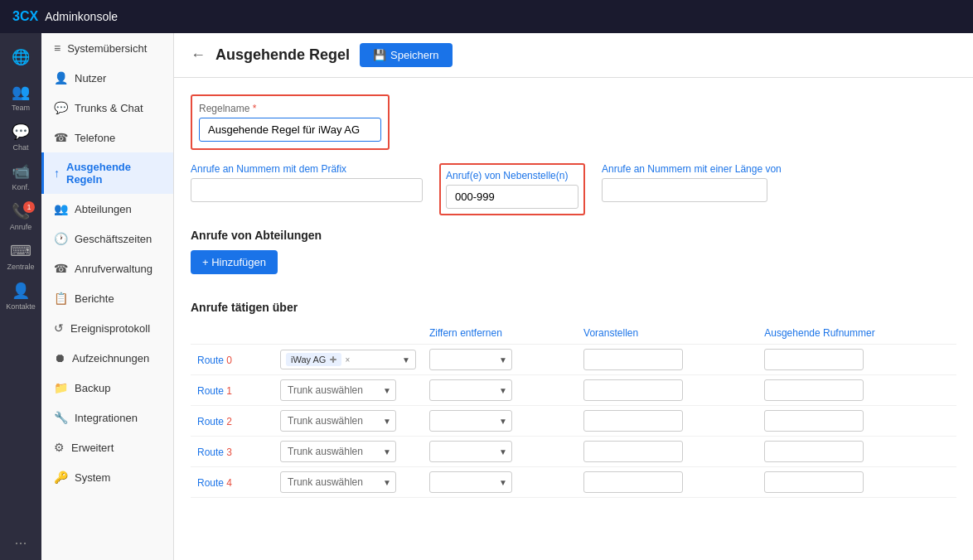  Describe the element at coordinates (380, 55) in the screenshot. I see `save-icon: 💾` at that location.